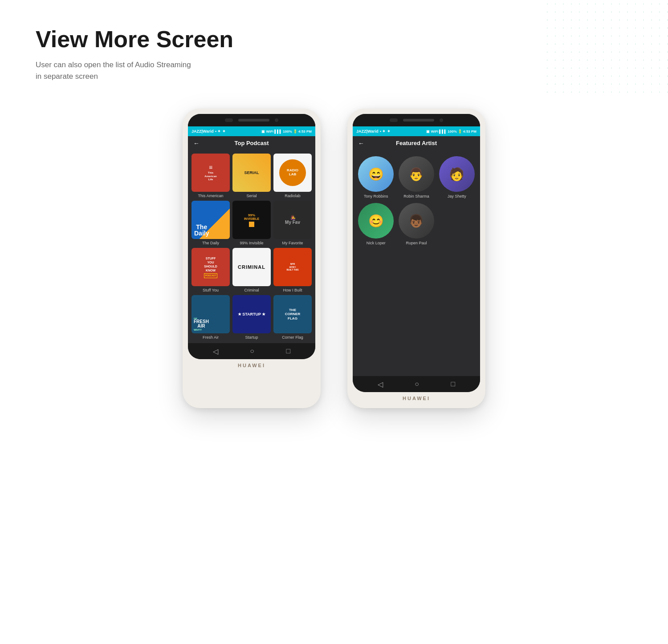  What do you see at coordinates (376, 221) in the screenshot?
I see `nick-emoji: 😊` at bounding box center [376, 221].